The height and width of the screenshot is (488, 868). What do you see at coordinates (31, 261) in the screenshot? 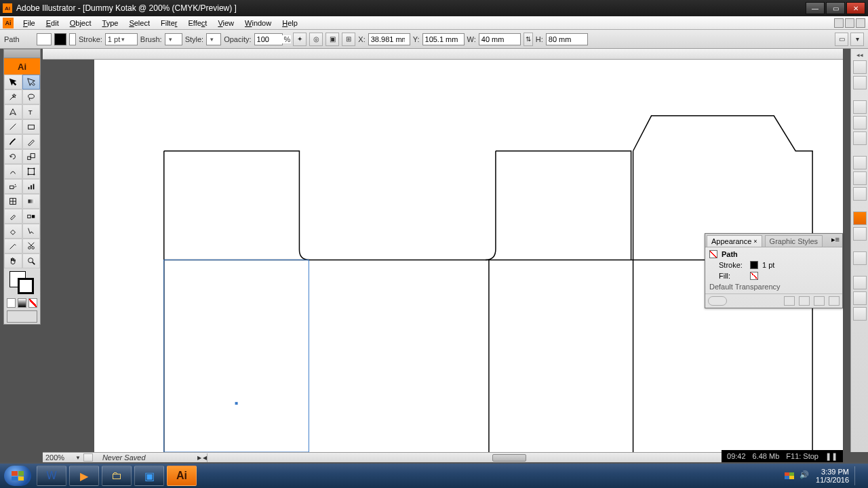
I see `zoom-tool` at bounding box center [31, 261].